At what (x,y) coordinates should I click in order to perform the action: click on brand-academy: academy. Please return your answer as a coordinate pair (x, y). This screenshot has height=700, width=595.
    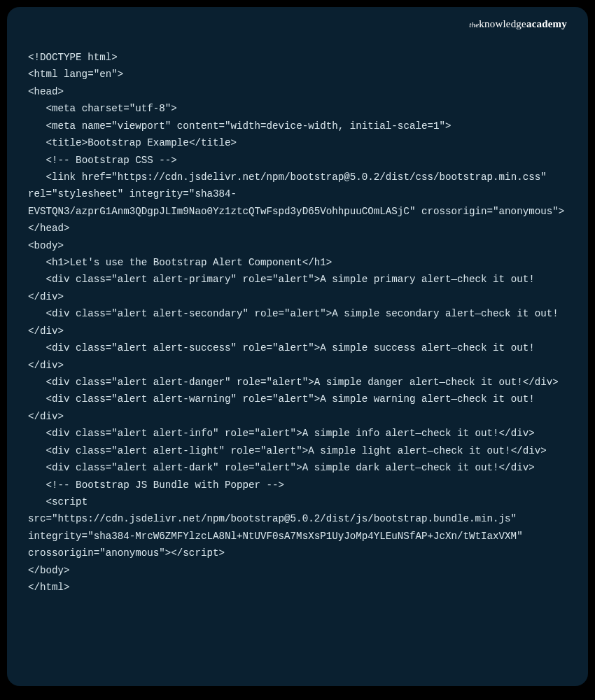
    Looking at the image, I should click on (547, 24).